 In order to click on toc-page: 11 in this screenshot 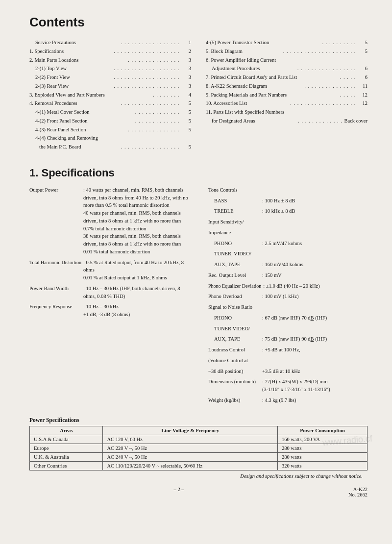, I will do `click(363, 86)`.